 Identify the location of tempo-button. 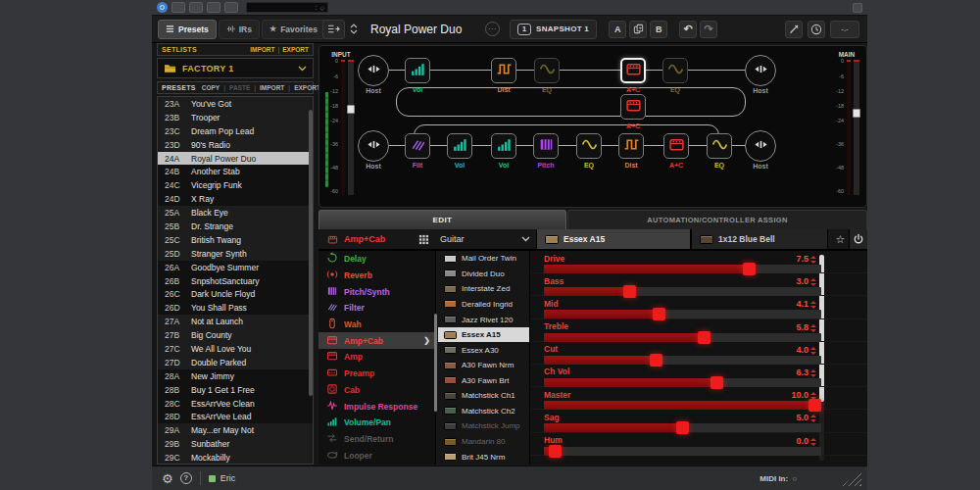
(816, 29).